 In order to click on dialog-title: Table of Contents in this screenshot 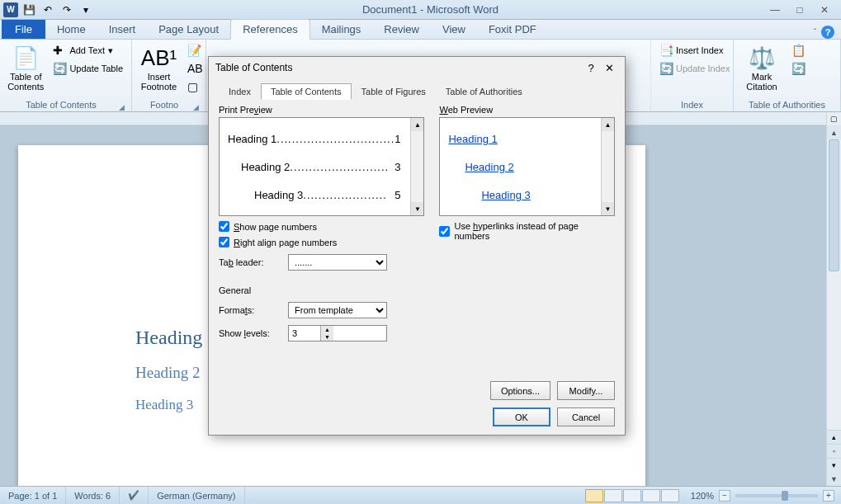, I will do `click(399, 68)`.